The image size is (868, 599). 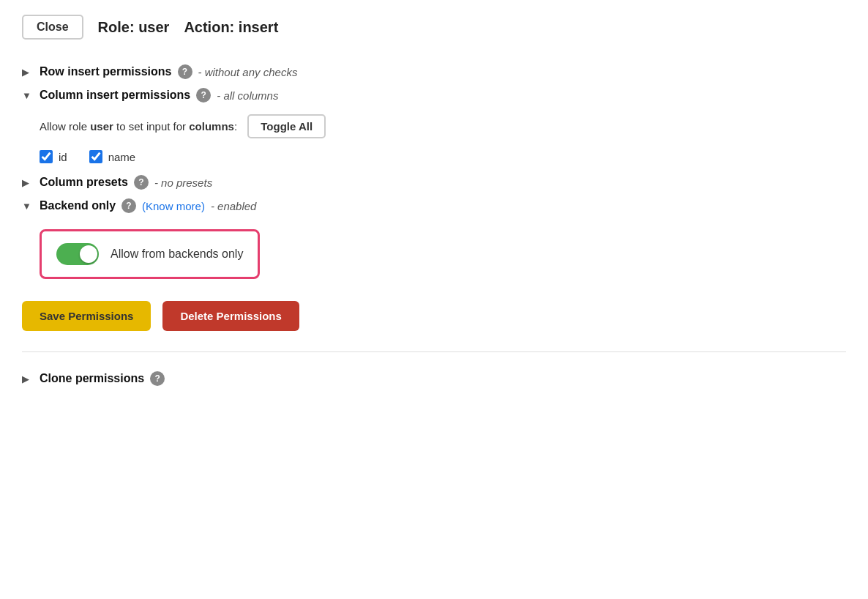 What do you see at coordinates (63, 157) in the screenshot?
I see `checkbox-id-label: id` at bounding box center [63, 157].